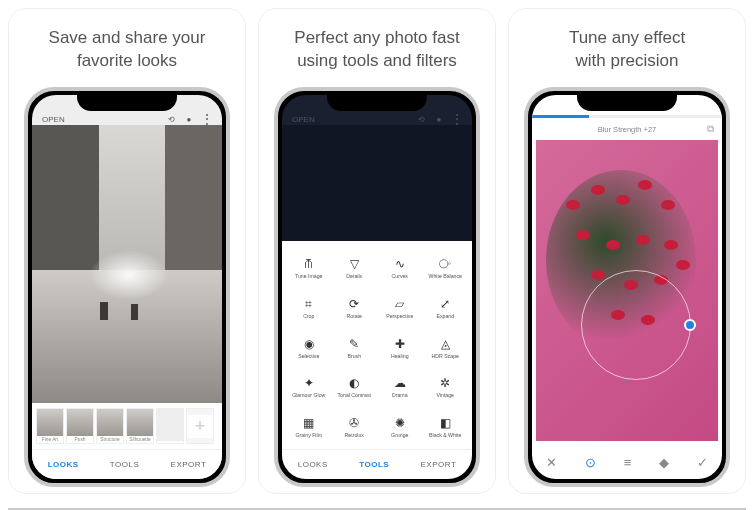 This screenshot has height=510, width=754. What do you see at coordinates (309, 277) in the screenshot?
I see `tool-label: Tune Image` at bounding box center [309, 277].